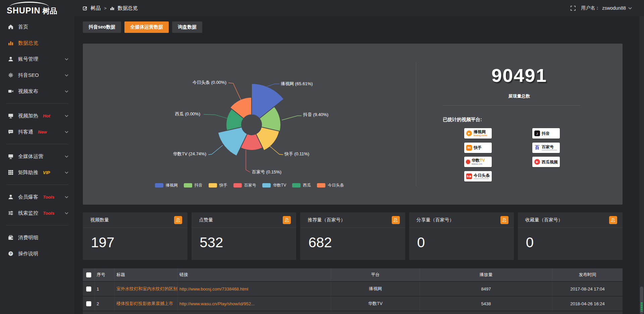 Image resolution: width=644 pixels, height=314 pixels. I want to click on tab-1: 全媒体运营数据, so click(147, 27).